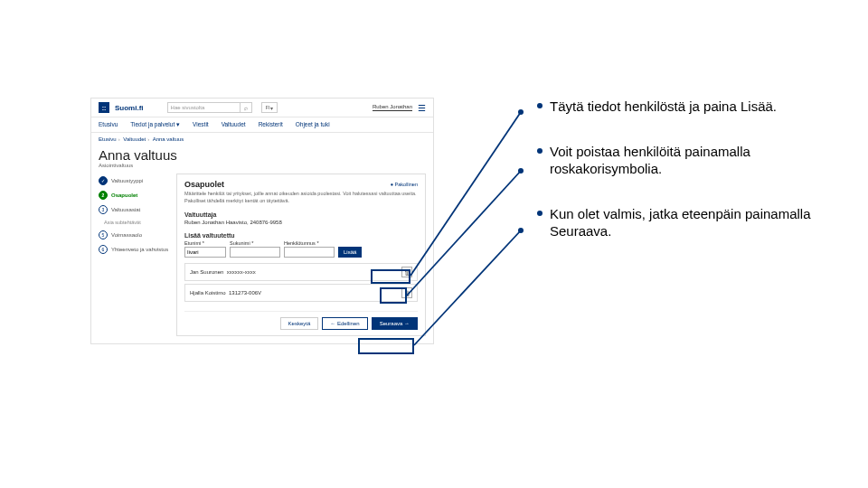  What do you see at coordinates (156, 125) in the screenshot?
I see `nav-info: Tiedot ja palvelut ▾` at bounding box center [156, 125].